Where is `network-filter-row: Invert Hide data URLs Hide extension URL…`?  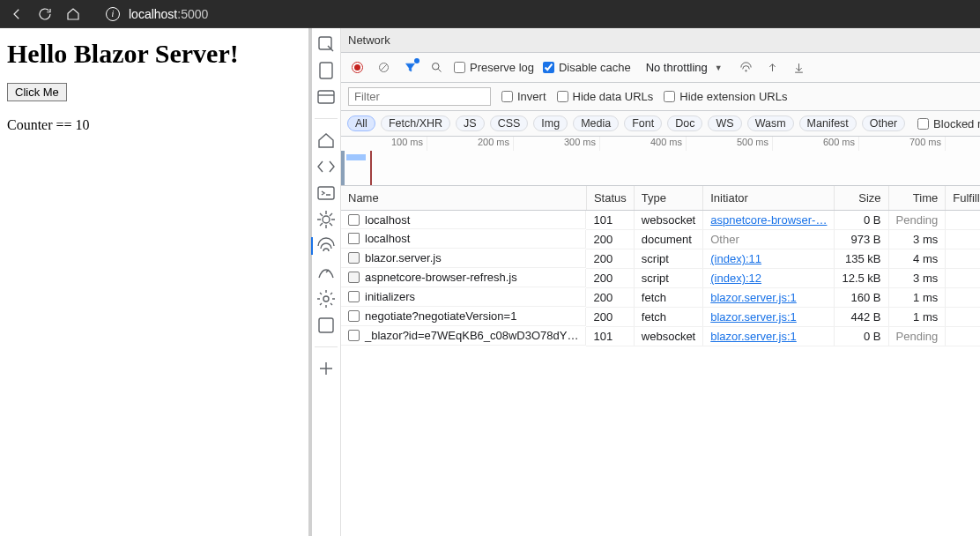
network-filter-row: Invert Hide data URLs Hide extension URL… is located at coordinates (661, 97).